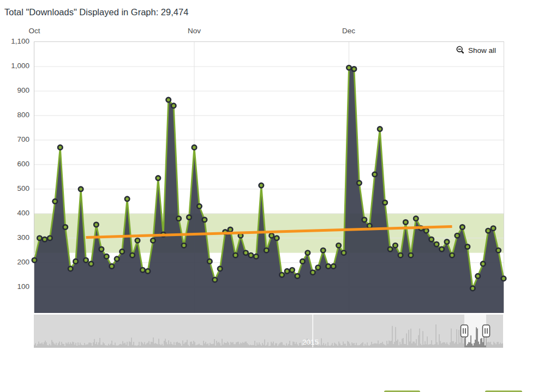 The width and height of the screenshot is (538, 392). What do you see at coordinates (15, 65) in the screenshot?
I see `y-axis-tick-label: 1,000` at bounding box center [15, 65].